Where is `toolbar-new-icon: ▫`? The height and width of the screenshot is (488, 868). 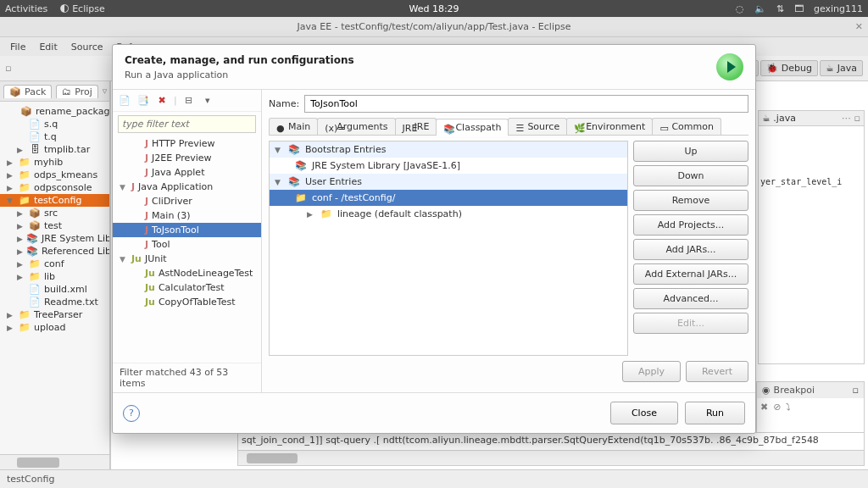
toolbar-new-icon: ▫ is located at coordinates (8, 68).